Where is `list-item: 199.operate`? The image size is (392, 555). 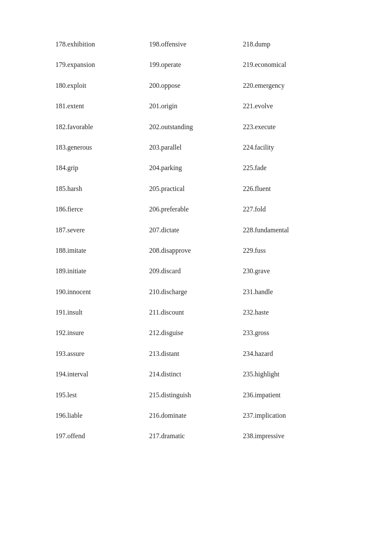 list-item: 199.operate is located at coordinates (196, 65).